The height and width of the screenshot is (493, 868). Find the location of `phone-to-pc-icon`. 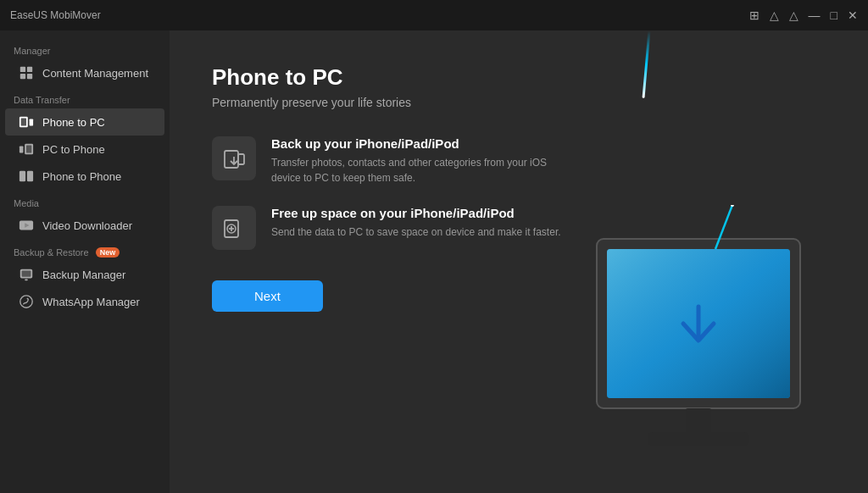

phone-to-pc-icon is located at coordinates (26, 122).